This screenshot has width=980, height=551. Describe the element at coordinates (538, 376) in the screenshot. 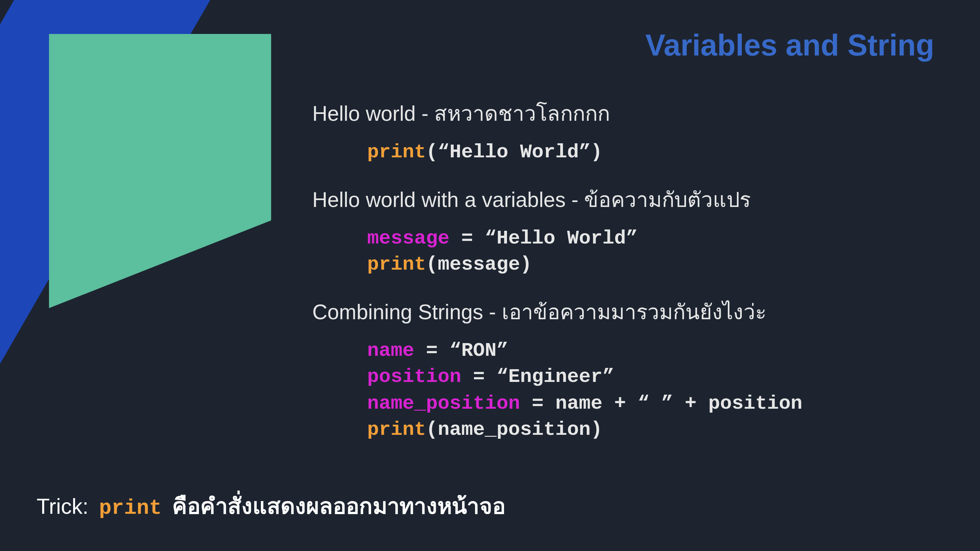

I see `code-token: = “Engineer”` at that location.